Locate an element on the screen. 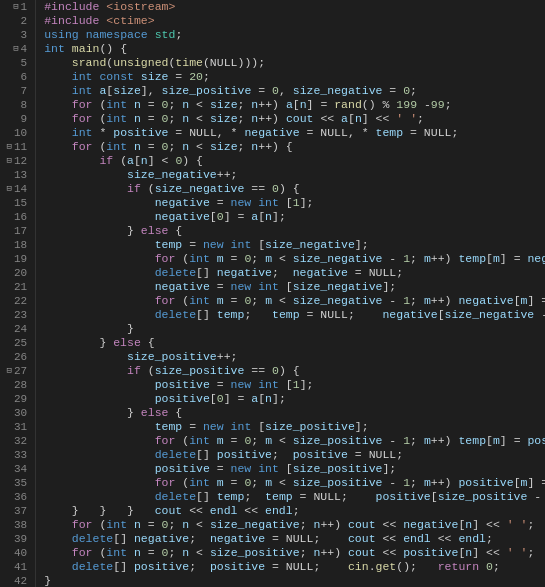 The image size is (545, 587). code-line-22: for (int m = 0; m < size_negative - 1; m… is located at coordinates (294, 301).